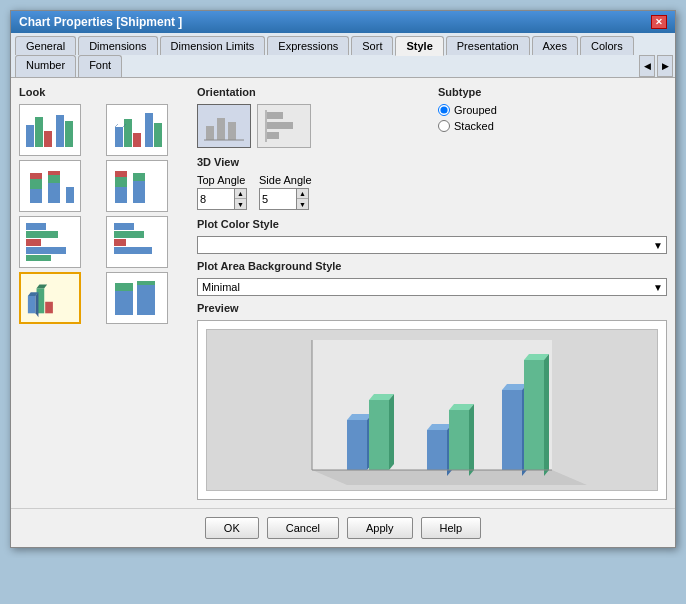 The width and height of the screenshot is (686, 604). I want to click on tab-scroll-left: ◀, so click(647, 66).